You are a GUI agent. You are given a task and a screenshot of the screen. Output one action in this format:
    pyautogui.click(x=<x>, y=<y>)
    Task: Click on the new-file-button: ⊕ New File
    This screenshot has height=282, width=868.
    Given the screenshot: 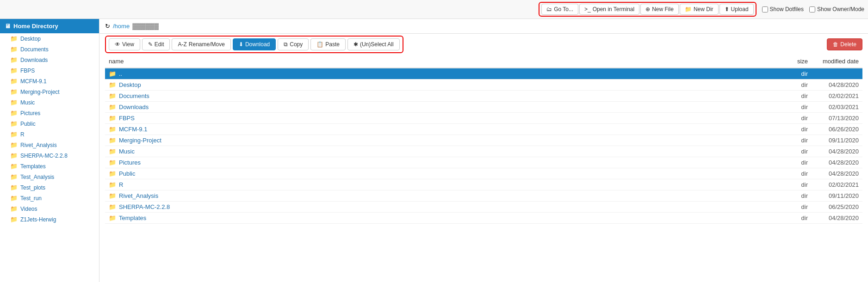 What is the action you would take?
    pyautogui.click(x=660, y=9)
    